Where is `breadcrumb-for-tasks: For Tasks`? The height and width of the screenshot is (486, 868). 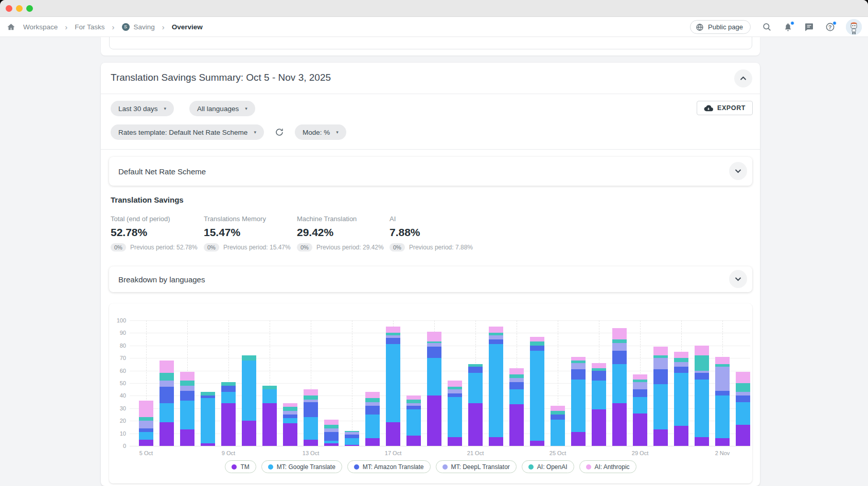
breadcrumb-for-tasks: For Tasks is located at coordinates (90, 27).